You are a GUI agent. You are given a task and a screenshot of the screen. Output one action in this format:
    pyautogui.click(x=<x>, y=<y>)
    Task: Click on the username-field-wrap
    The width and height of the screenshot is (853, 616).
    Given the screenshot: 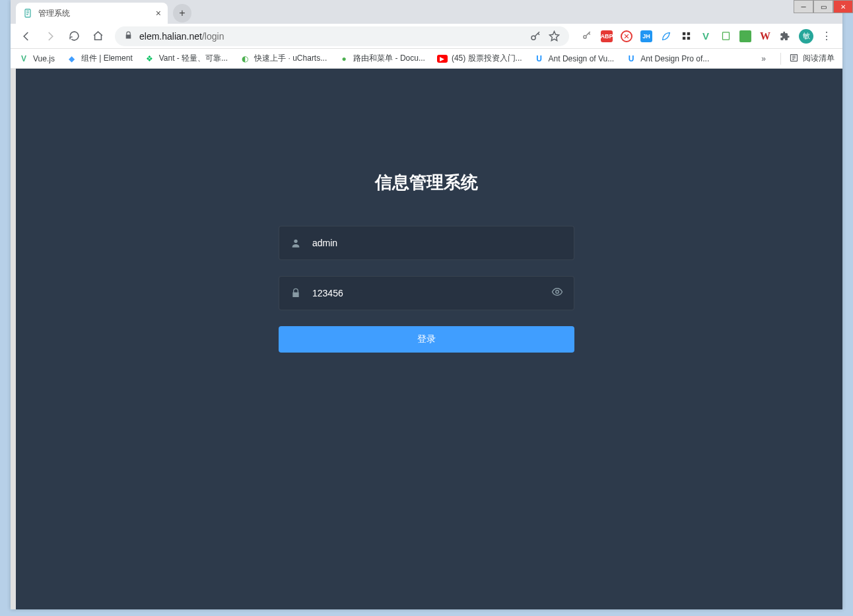 What is the action you would take?
    pyautogui.click(x=426, y=243)
    